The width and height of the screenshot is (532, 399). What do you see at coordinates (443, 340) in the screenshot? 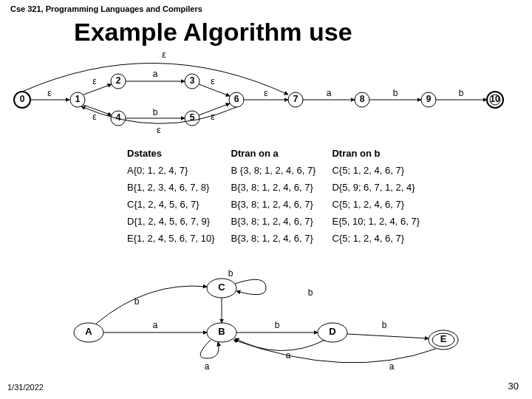
I see `dfa-node-E: E` at bounding box center [443, 340].